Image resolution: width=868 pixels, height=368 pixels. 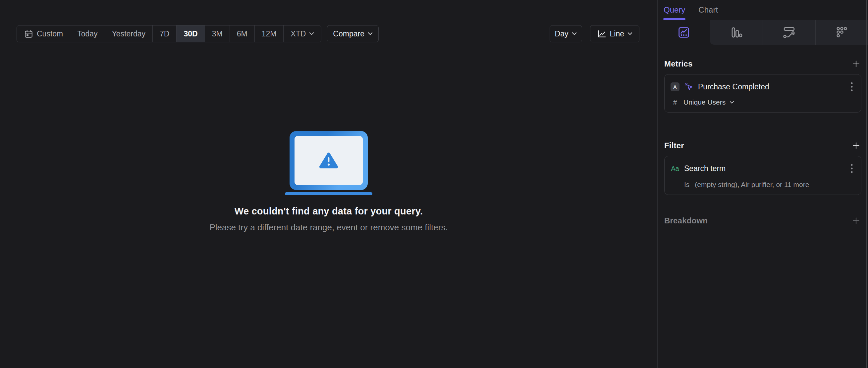 What do you see at coordinates (789, 32) in the screenshot?
I see `tab-flows` at bounding box center [789, 32].